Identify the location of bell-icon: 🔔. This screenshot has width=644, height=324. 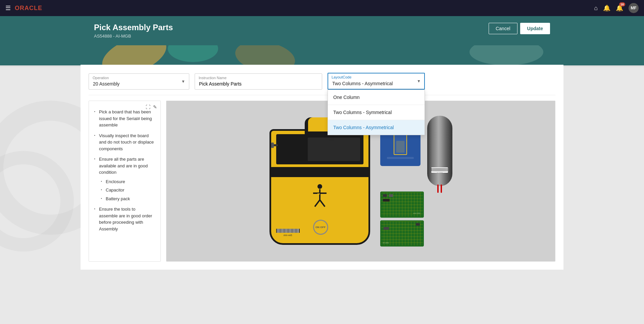
(607, 8).